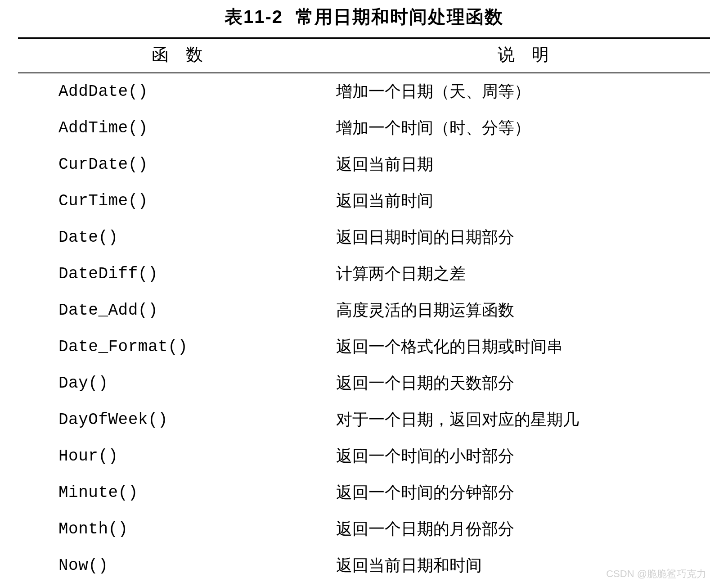 This screenshot has width=728, height=587. What do you see at coordinates (523, 456) in the screenshot?
I see `description-cell: 返回一个时间的小时部分` at bounding box center [523, 456].